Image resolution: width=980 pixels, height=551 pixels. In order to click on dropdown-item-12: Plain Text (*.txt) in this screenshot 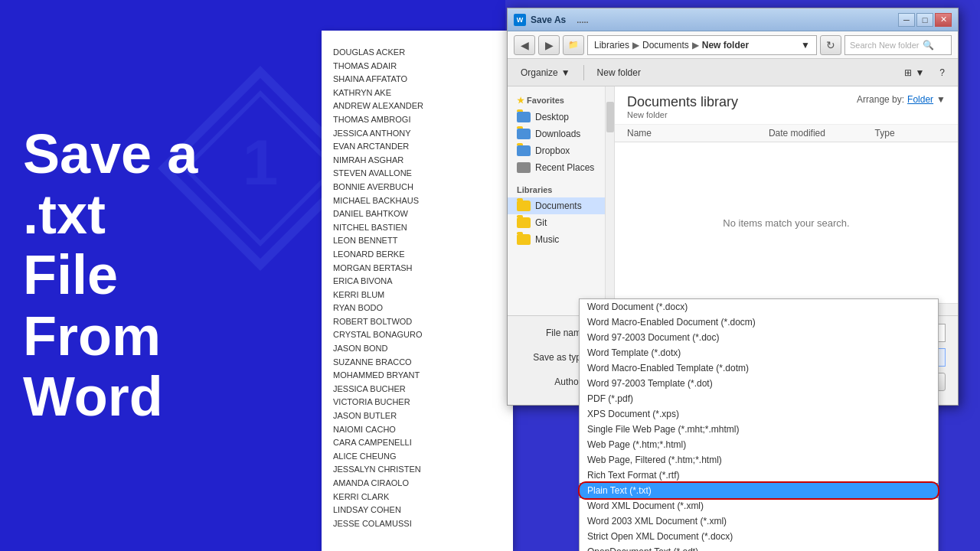, I will do `click(759, 491)`.